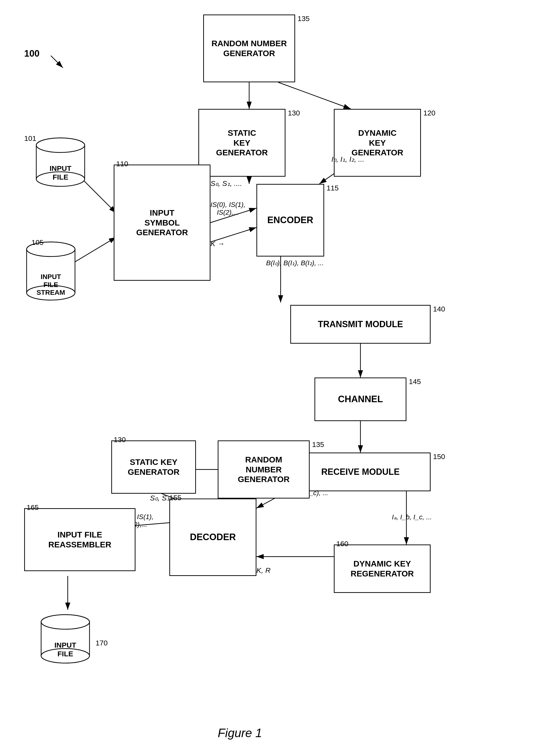  Describe the element at coordinates (412, 517) in the screenshot. I see `ia-ib-ic-label: Iₐ, I_b, I_c, ...` at that location.